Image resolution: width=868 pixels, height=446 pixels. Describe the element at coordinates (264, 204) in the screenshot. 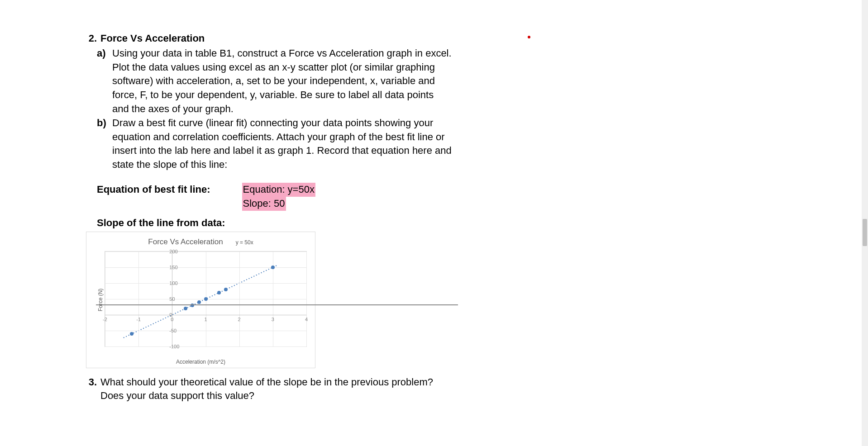

I see `slope-answer: Slope: 50` at that location.